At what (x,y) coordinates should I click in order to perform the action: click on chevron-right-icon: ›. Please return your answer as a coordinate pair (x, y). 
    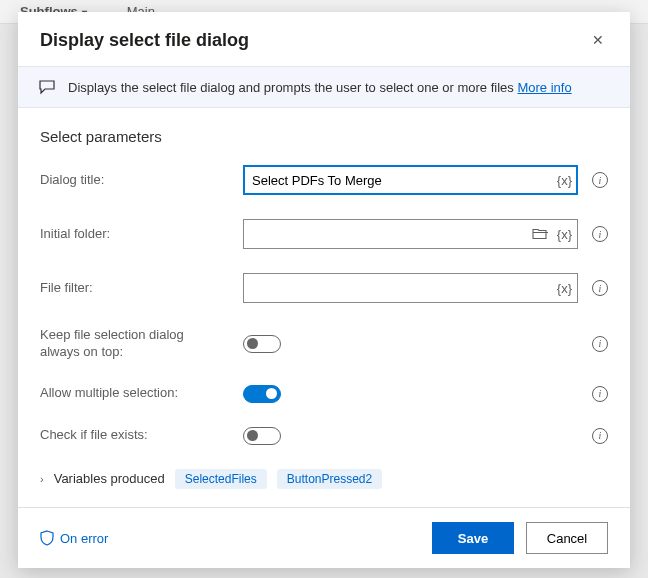
    Looking at the image, I should click on (42, 479).